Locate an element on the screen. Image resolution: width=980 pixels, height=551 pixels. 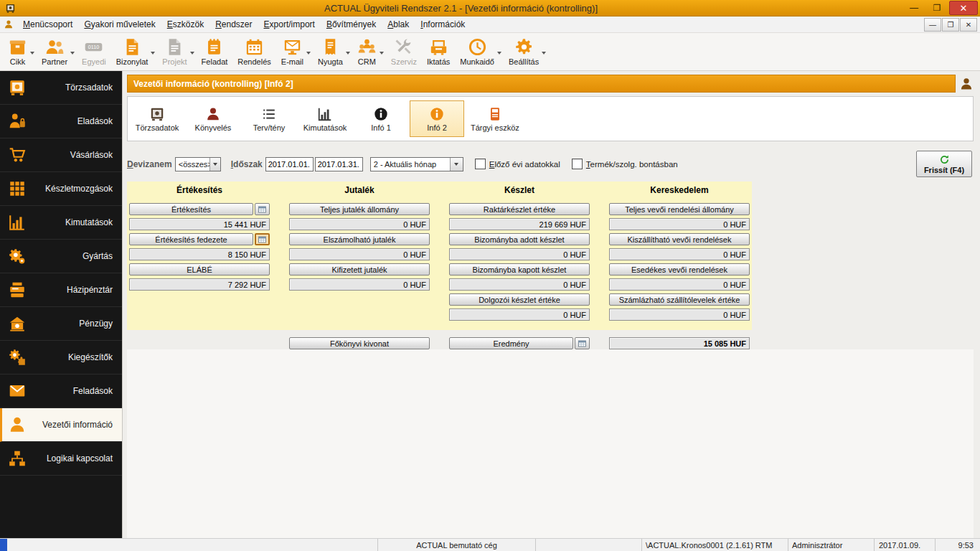
bizomanyba-kapott-button: Bizományba kapott készlet is located at coordinates (519, 270).